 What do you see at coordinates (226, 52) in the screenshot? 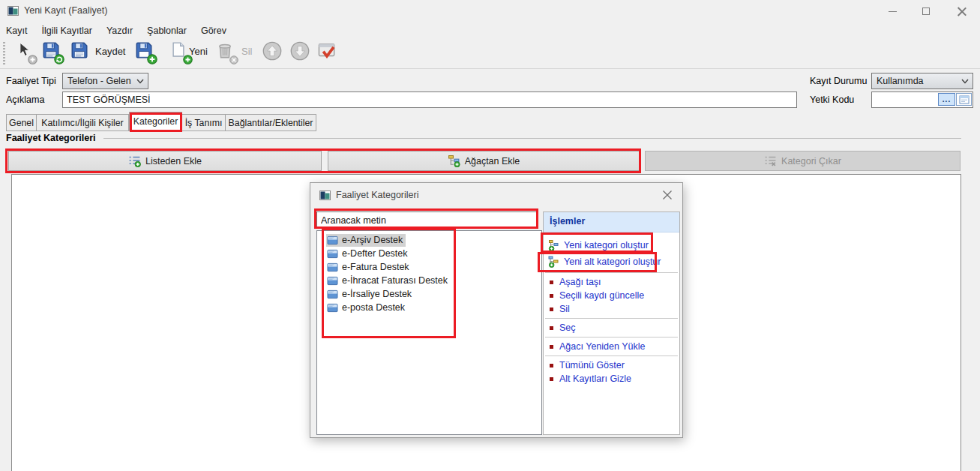
I see `delete-button` at bounding box center [226, 52].